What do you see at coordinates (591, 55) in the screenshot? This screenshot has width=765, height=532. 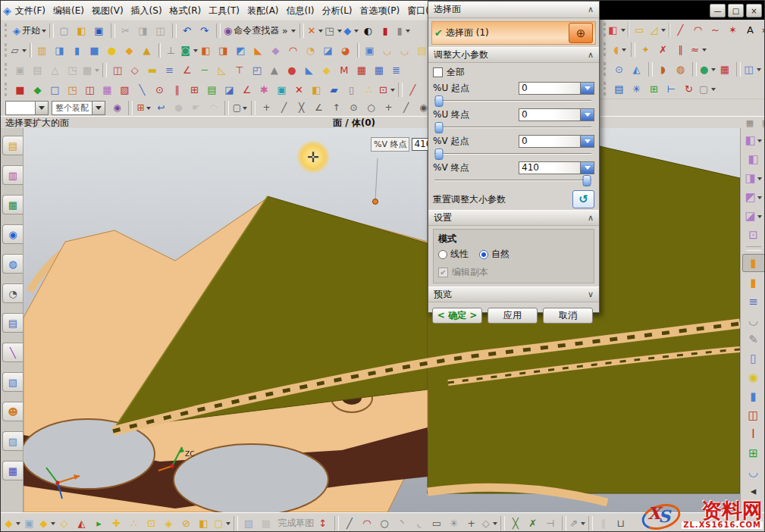 I see `collapse-arrow-icon: ∧` at bounding box center [591, 55].